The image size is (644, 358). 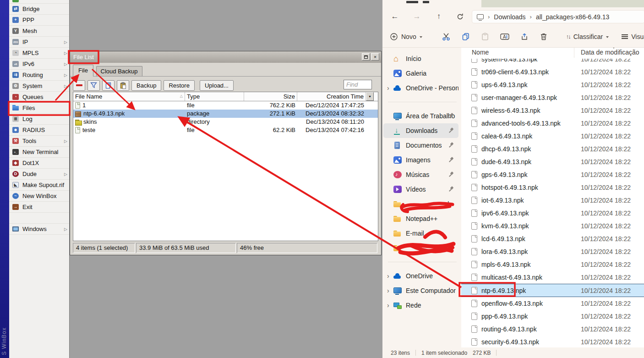 What do you see at coordinates (39, 152) in the screenshot?
I see `sidebar-item-new-terminal: >_ New Terminal` at bounding box center [39, 152].